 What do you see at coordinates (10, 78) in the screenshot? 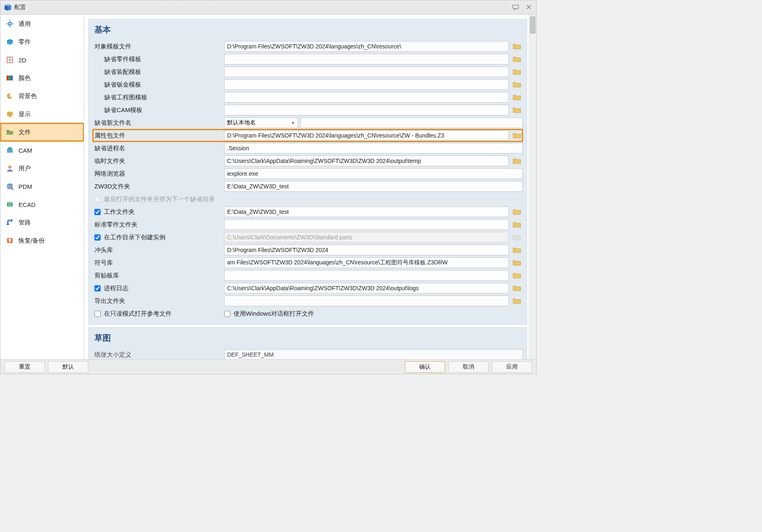
I see `color-icon` at bounding box center [10, 78].